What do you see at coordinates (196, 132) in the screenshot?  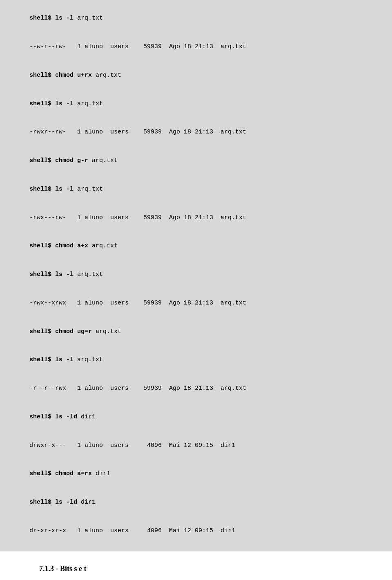 I see `terminal-output-2: -rwxr--rw- 1 aluno users 59939 Ago 18 21…` at bounding box center [196, 132].